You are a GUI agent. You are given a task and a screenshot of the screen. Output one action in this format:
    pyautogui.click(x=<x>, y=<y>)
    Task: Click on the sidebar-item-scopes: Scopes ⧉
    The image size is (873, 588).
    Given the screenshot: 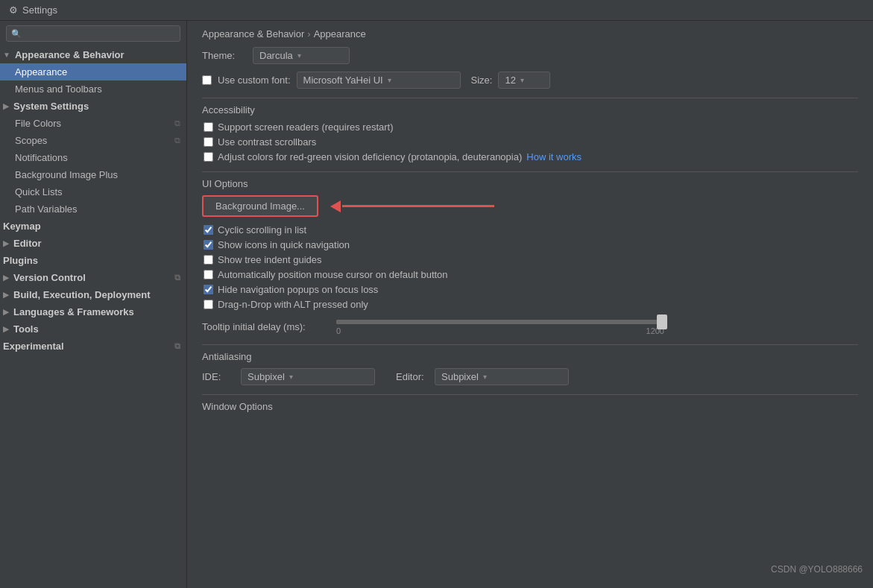 What is the action you would take?
    pyautogui.click(x=93, y=140)
    